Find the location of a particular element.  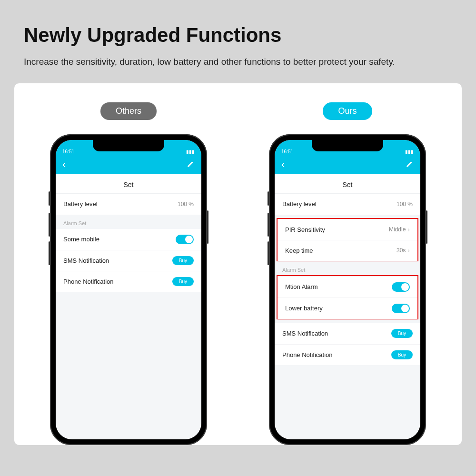

page-subtitle: Increase the sensitivity, duration, low … is located at coordinates (226, 62).